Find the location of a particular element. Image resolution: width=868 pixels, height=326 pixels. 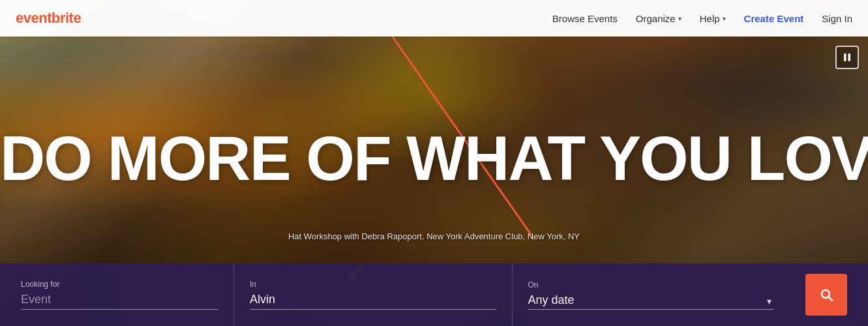

nav-create-event: Create Event is located at coordinates (774, 18).